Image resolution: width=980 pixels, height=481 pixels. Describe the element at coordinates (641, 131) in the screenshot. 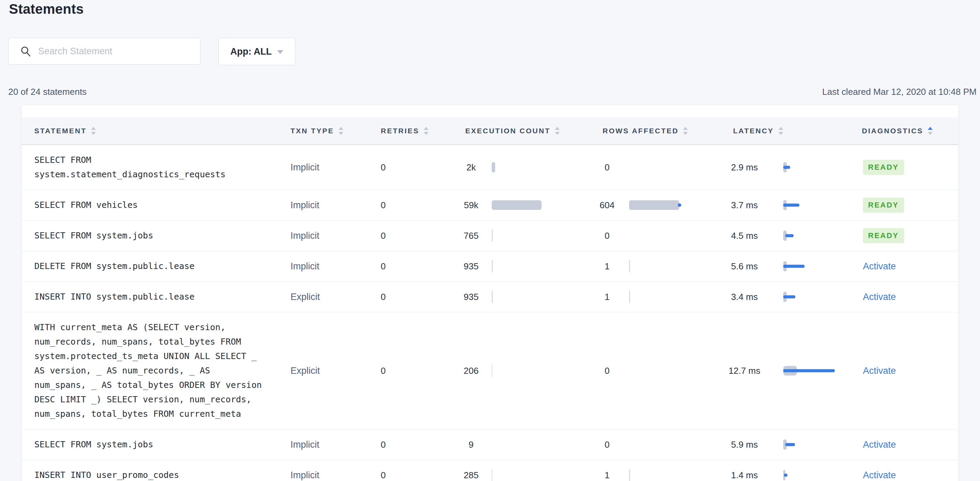

I see `column-header-label: ROWS AFFECTED` at that location.